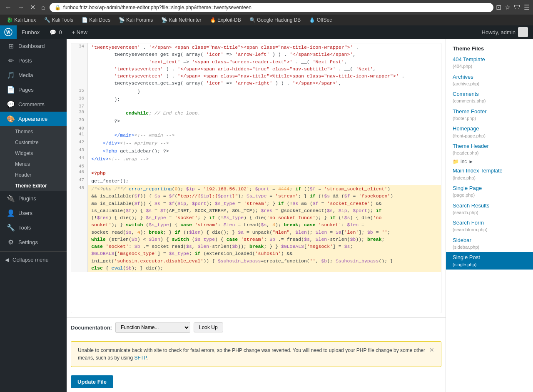 The width and height of the screenshot is (533, 392). Describe the element at coordinates (21, 7) in the screenshot. I see `forward-button: →` at that location.